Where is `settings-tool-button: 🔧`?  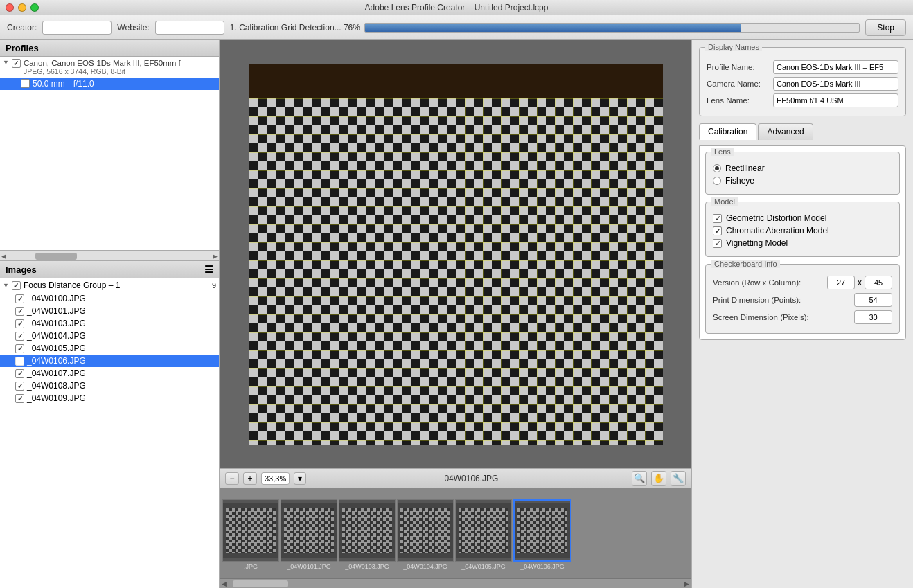 settings-tool-button: 🔧 is located at coordinates (678, 479).